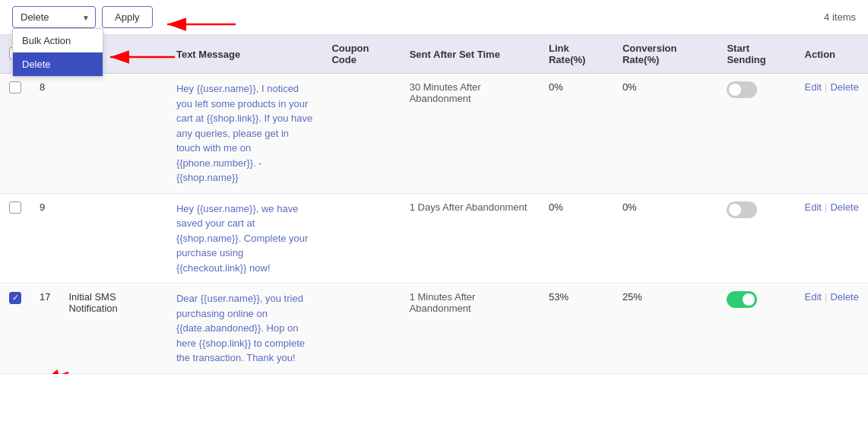 The image size is (868, 447). I want to click on header-coupon-code: Coupon Code, so click(361, 55).